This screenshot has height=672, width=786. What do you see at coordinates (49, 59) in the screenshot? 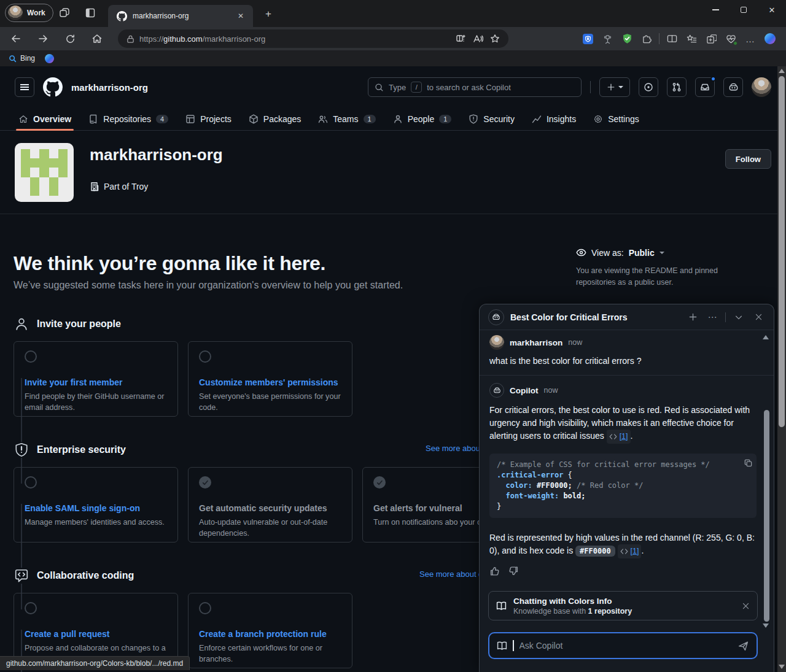
I see `copilot-favorite` at bounding box center [49, 59].